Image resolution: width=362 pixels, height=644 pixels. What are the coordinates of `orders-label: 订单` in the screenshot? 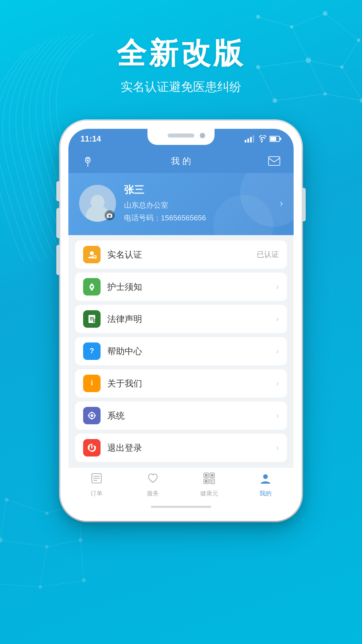 It's located at (97, 493).